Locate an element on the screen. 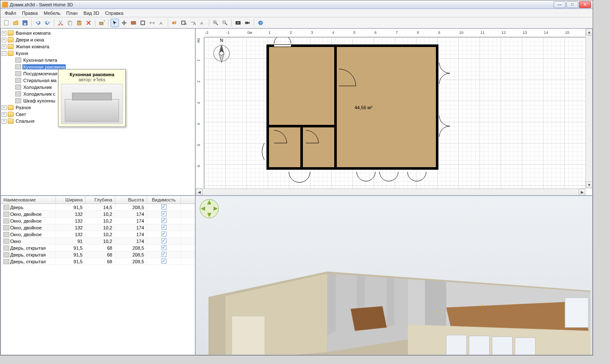 Image resolution: width=610 pixels, height=364 pixels. menu-plan: План is located at coordinates (72, 13).